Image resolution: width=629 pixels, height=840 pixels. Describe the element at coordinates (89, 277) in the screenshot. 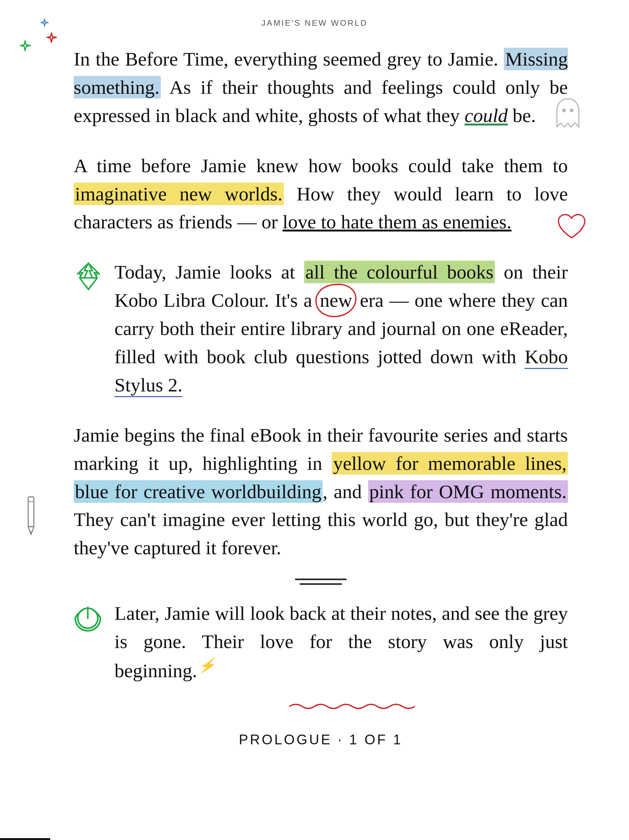

I see `recycle-icon` at that location.